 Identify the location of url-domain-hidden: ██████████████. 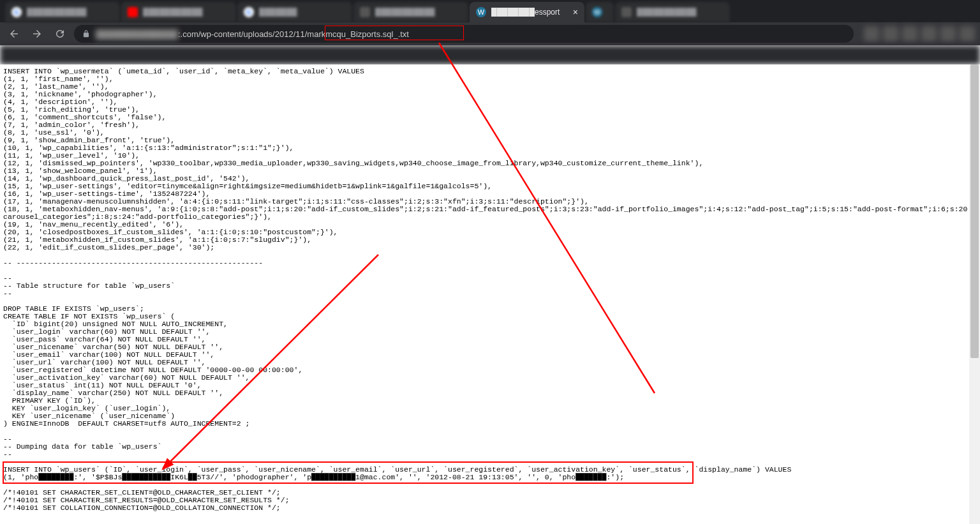
(137, 34).